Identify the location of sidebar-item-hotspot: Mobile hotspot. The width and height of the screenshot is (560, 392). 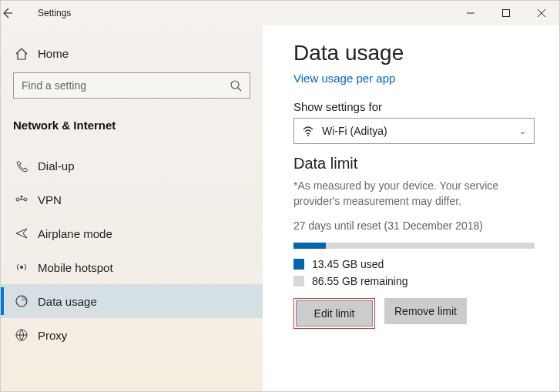
(132, 267).